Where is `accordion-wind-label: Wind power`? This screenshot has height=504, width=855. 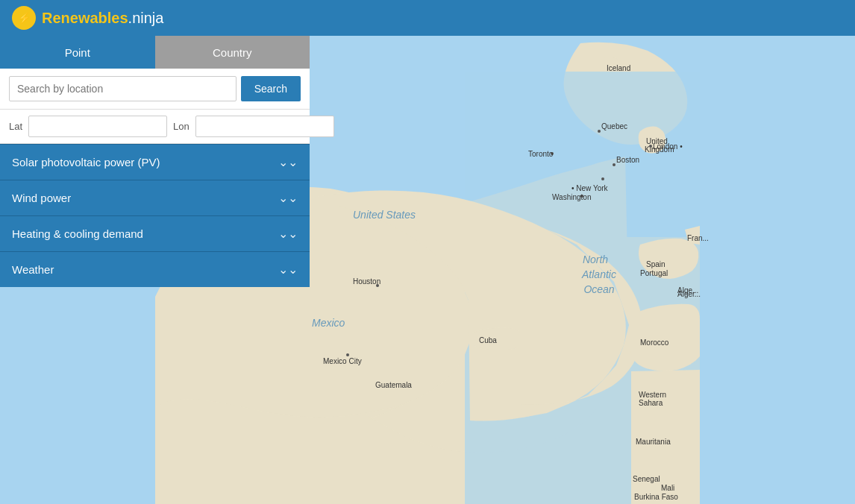 accordion-wind-label: Wind power is located at coordinates (42, 198).